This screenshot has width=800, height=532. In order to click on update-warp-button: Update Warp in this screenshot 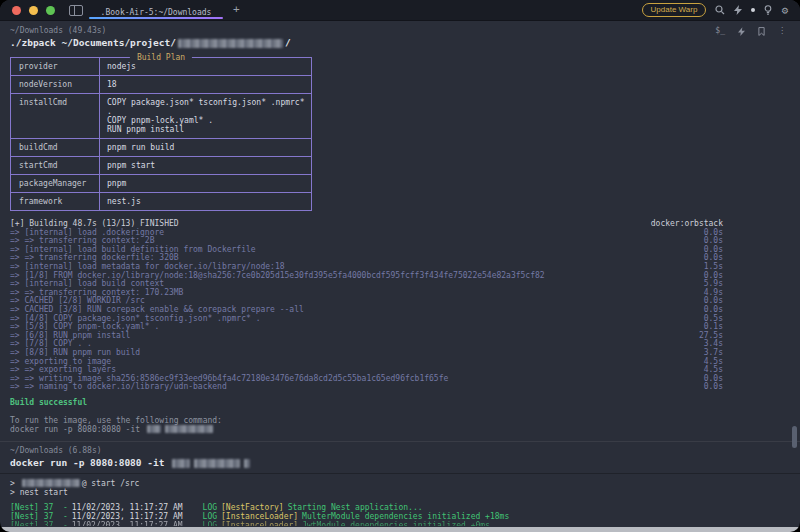, I will do `click(674, 10)`.